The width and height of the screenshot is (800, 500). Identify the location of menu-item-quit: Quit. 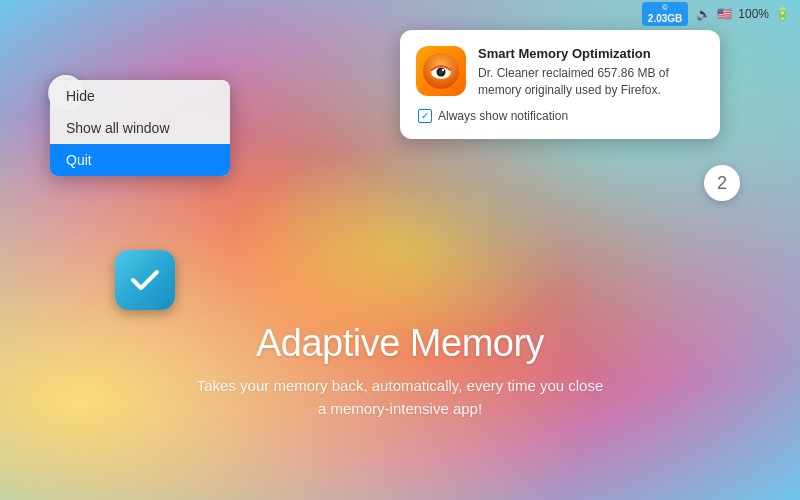
(140, 160).